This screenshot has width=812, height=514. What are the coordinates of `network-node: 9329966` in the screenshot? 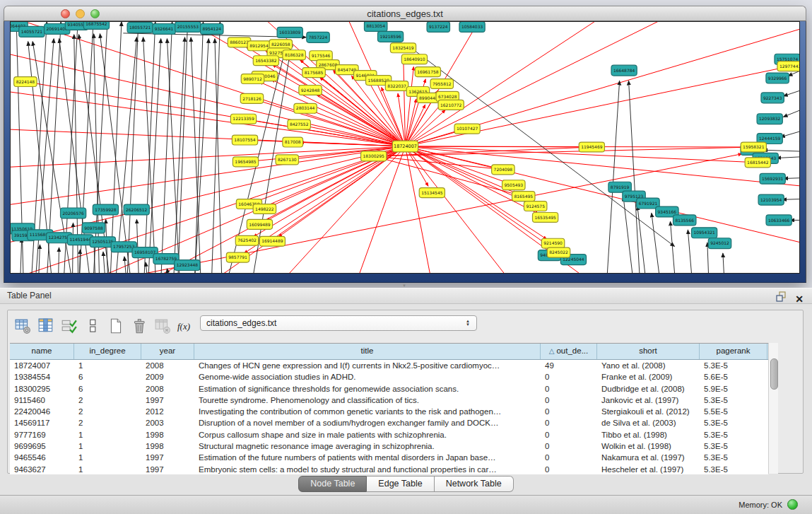 It's located at (777, 78).